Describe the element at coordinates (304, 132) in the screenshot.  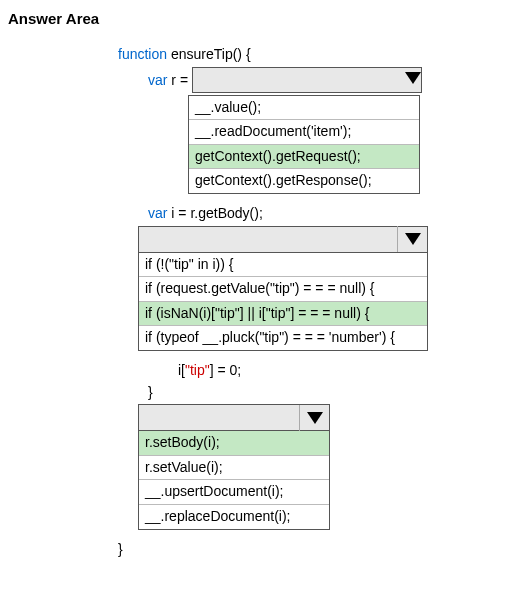
I see `dropdown-option: __.readDocument('item');` at that location.